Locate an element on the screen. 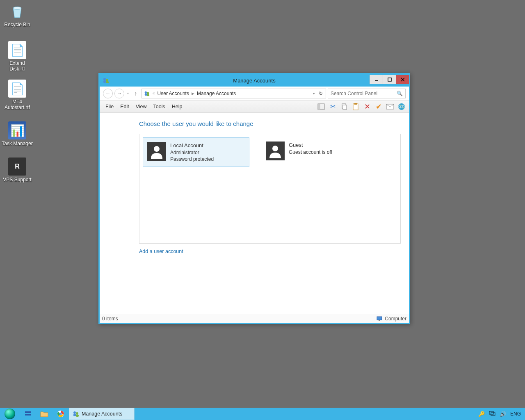 The height and width of the screenshot is (420, 525). copy-icon is located at coordinates (344, 107).